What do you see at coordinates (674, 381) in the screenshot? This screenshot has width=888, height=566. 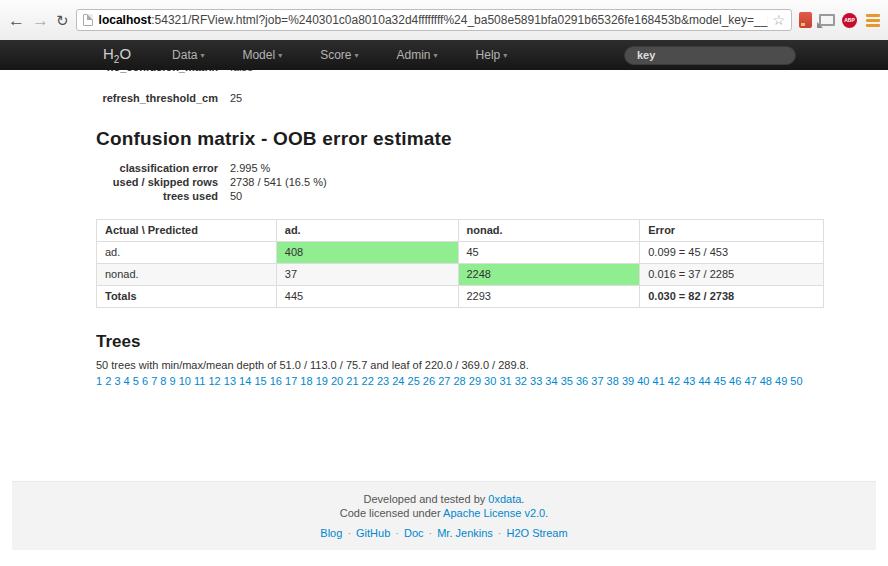 I see `tree-link-42: 42` at bounding box center [674, 381].